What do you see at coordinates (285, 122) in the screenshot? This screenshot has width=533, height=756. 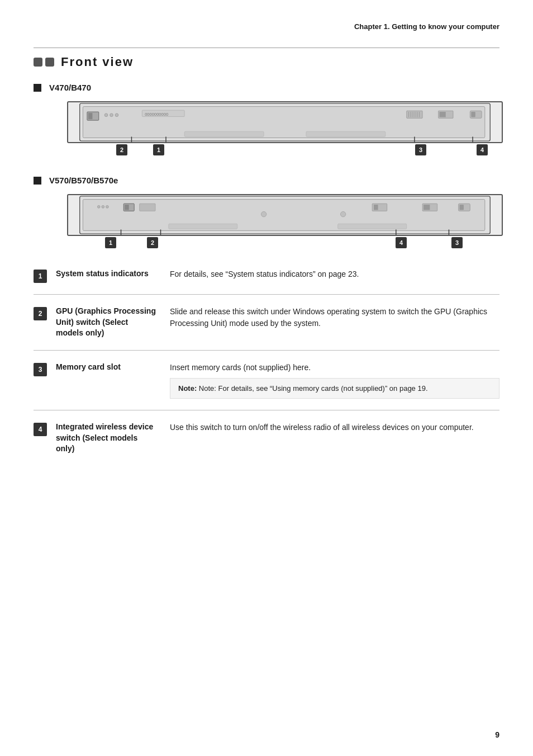 I see `diagram1: 0000000000` at bounding box center [285, 122].